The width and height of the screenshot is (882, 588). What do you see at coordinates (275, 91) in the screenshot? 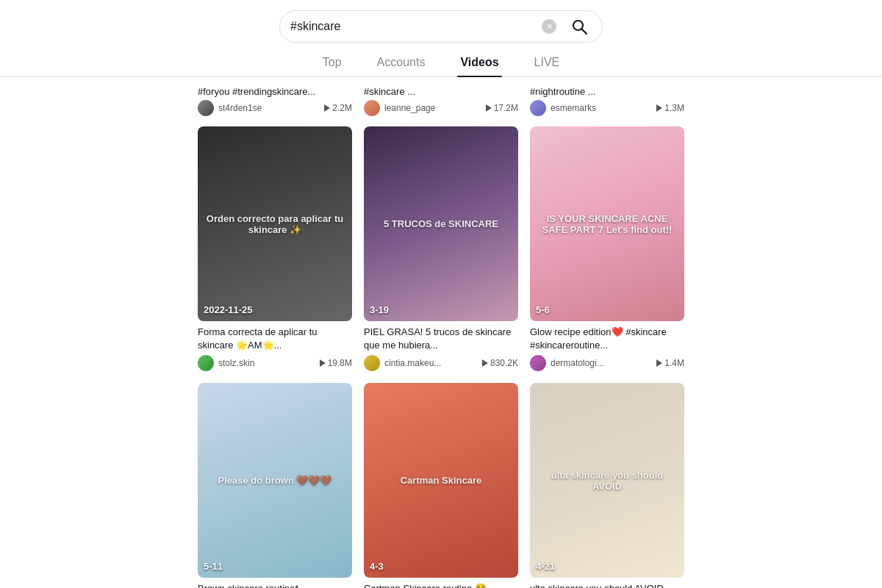
I see `partial-tags-0: #foryou #trendingskincare...` at bounding box center [275, 91].